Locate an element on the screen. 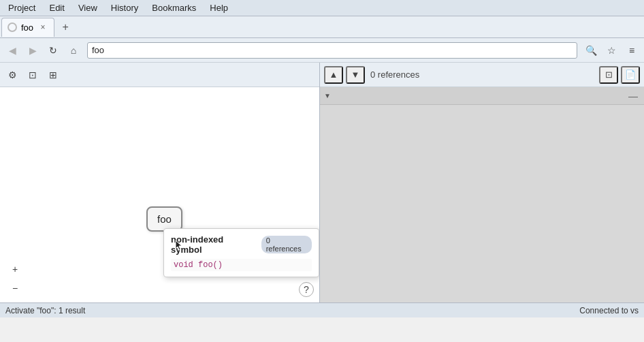  menu-project: Project is located at coordinates (22, 8).